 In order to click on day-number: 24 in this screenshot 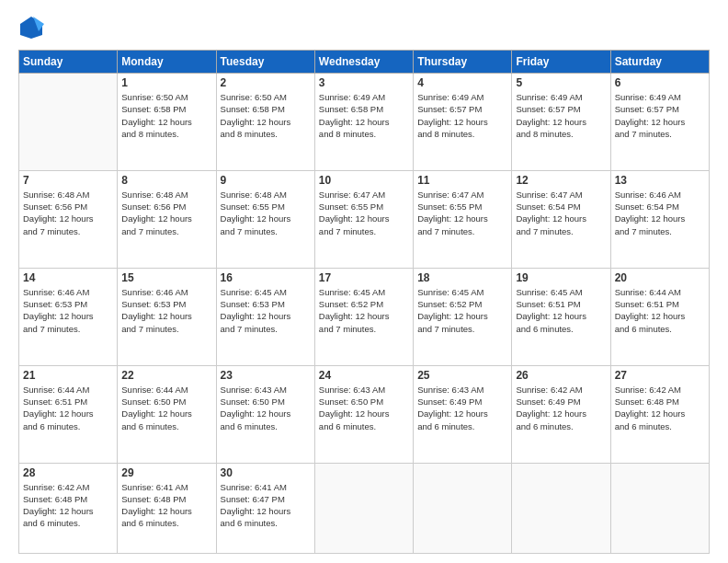, I will do `click(364, 375)`.